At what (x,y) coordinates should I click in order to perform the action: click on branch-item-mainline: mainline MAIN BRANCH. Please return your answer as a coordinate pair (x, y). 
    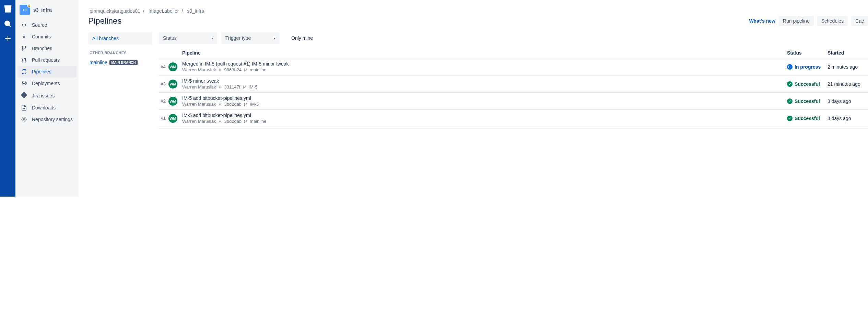
    Looking at the image, I should click on (120, 62).